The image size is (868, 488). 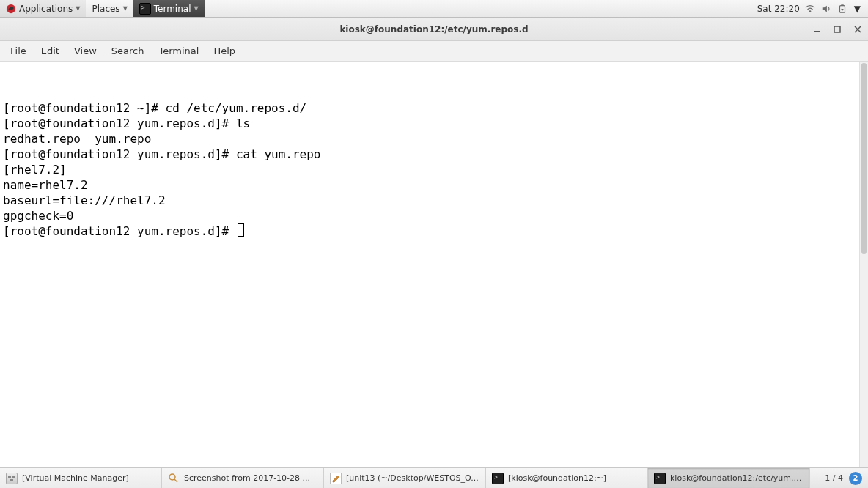 What do you see at coordinates (729, 478) in the screenshot?
I see `taskbar-item-terminal-repos: kiosk@foundation12:/etc/yum.r...` at bounding box center [729, 478].